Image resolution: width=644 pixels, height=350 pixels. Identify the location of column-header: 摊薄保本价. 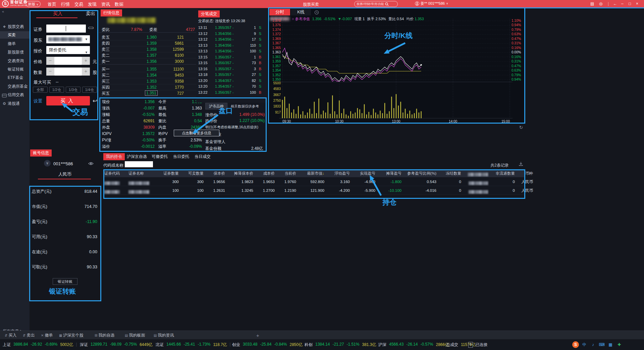
(240, 173).